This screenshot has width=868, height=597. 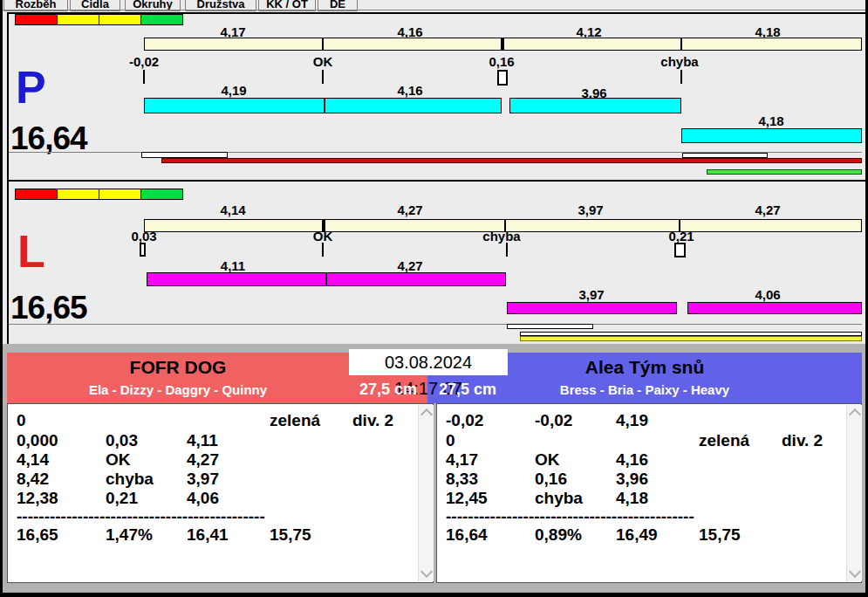 I want to click on baseline, so click(x=435, y=325).